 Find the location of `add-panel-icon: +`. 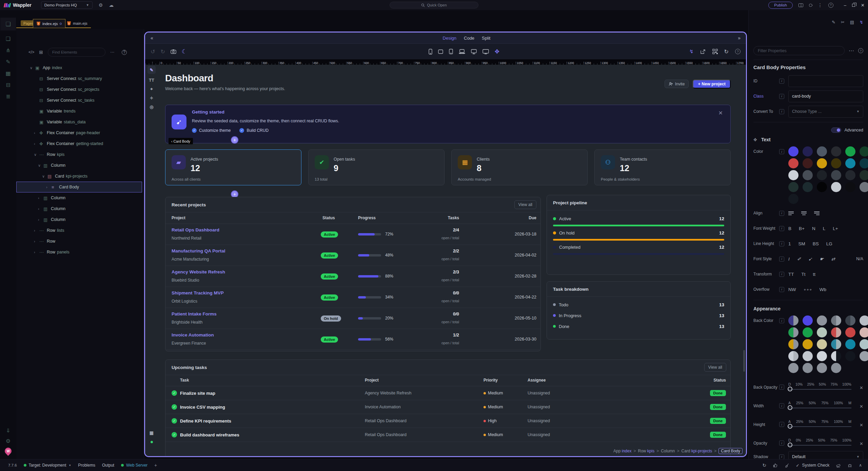

add-panel-icon: + is located at coordinates (156, 465).